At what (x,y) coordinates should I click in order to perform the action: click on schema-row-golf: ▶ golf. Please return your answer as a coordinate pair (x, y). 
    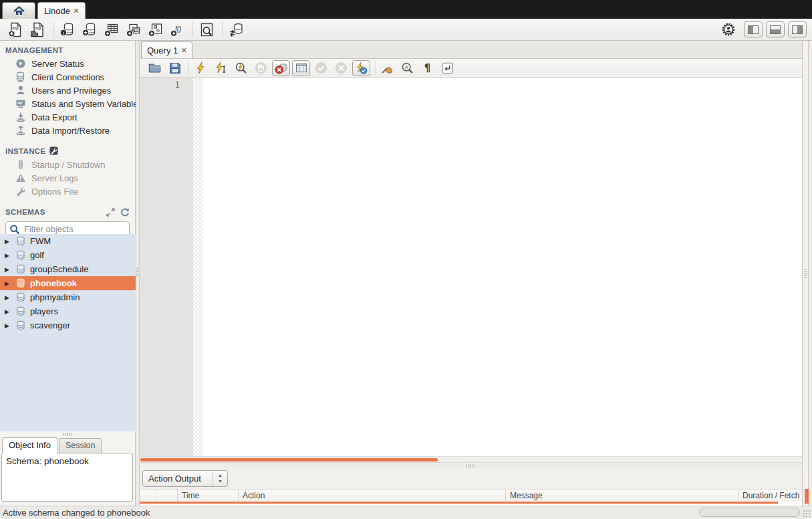
    Looking at the image, I should click on (68, 255).